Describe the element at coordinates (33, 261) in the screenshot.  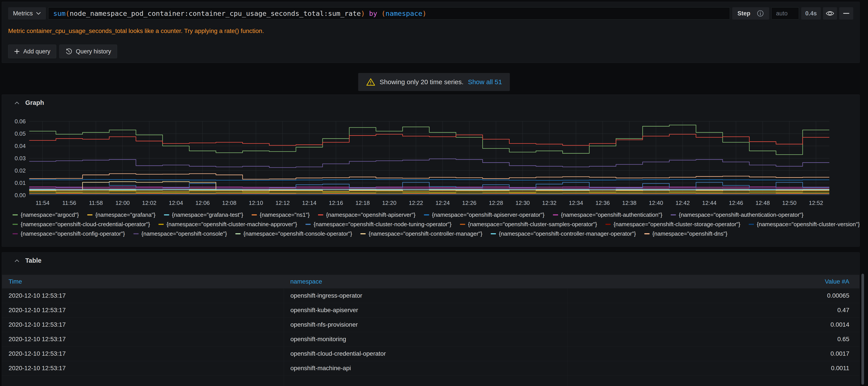
I see `table-panel-title: Table` at that location.